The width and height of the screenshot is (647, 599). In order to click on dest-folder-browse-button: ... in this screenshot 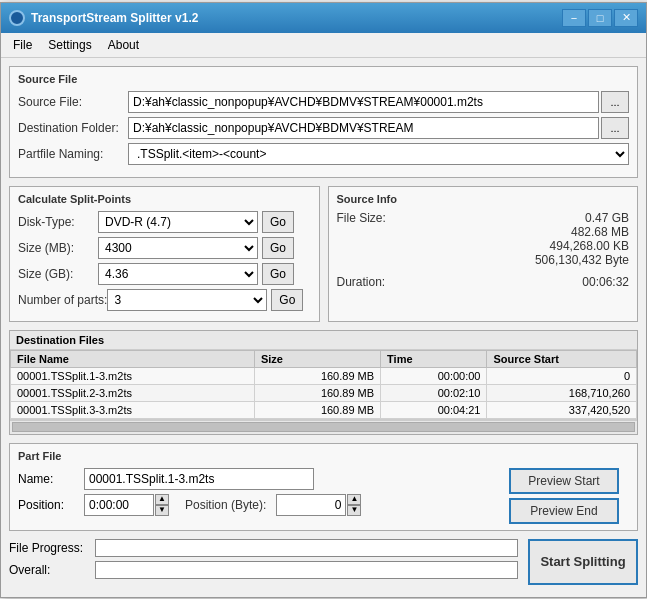, I will do `click(615, 128)`.